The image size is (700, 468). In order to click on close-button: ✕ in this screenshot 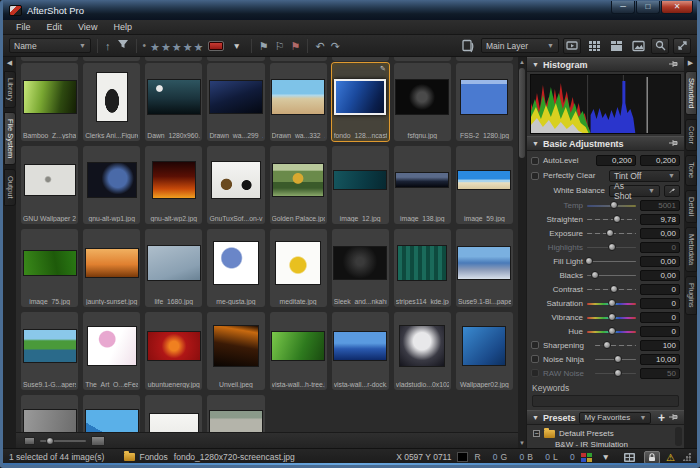, I will do `click(677, 8)`.